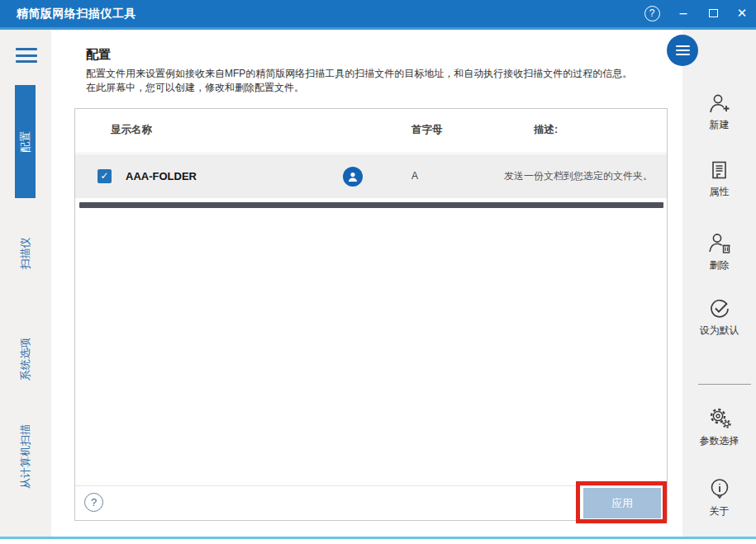 The height and width of the screenshot is (544, 756). I want to click on properties-button: 属性, so click(719, 179).